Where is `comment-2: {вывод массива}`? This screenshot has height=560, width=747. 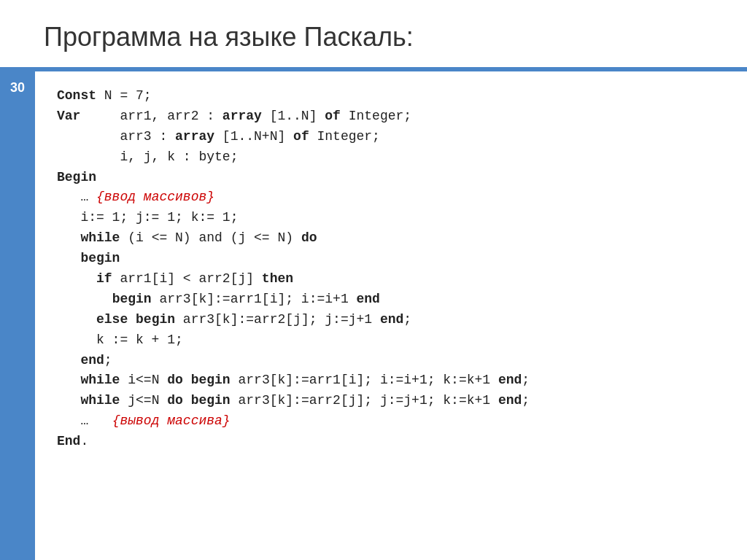
comment-2: {вывод массива} is located at coordinates (171, 421).